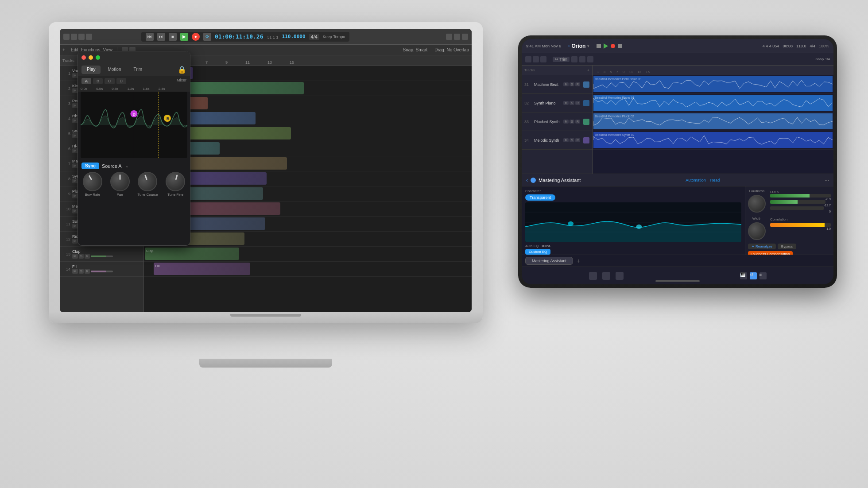 This screenshot has height=488, width=868. I want to click on mute-btn-6: M, so click(75, 151).